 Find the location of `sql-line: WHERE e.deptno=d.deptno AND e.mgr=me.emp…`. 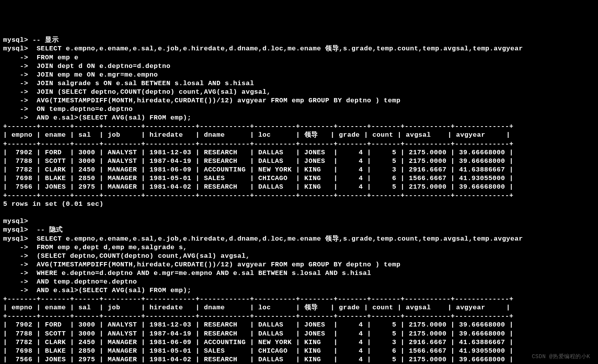

sql-line: WHERE e.deptno=d.deptno AND e.mgr=me.emp… is located at coordinates (204, 273).